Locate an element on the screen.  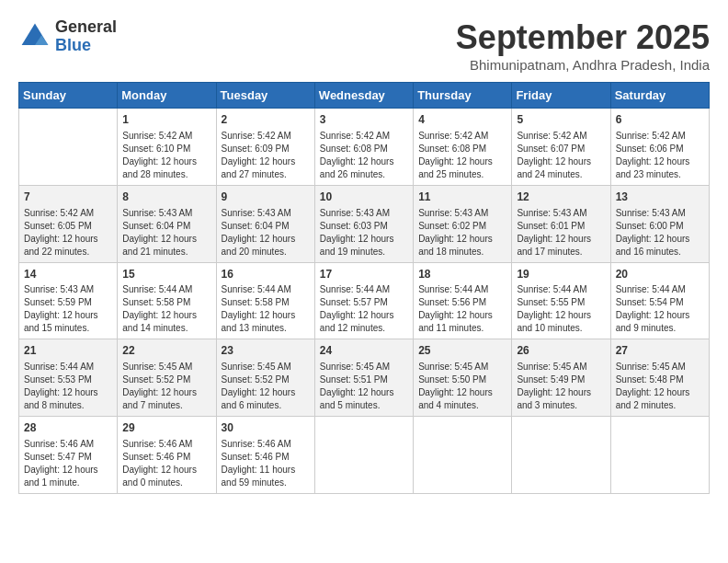
calendar-cell: 3Sunrise: 5:42 AM Sunset: 6:08 PM Daylig… is located at coordinates (364, 147).